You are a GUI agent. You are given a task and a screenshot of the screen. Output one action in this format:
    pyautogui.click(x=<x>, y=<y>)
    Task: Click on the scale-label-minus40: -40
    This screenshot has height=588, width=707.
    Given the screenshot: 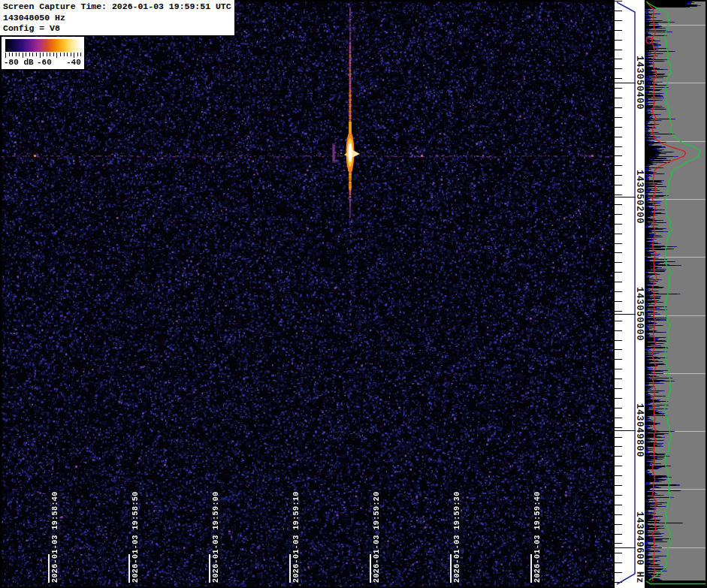 What is the action you would take?
    pyautogui.click(x=74, y=62)
    